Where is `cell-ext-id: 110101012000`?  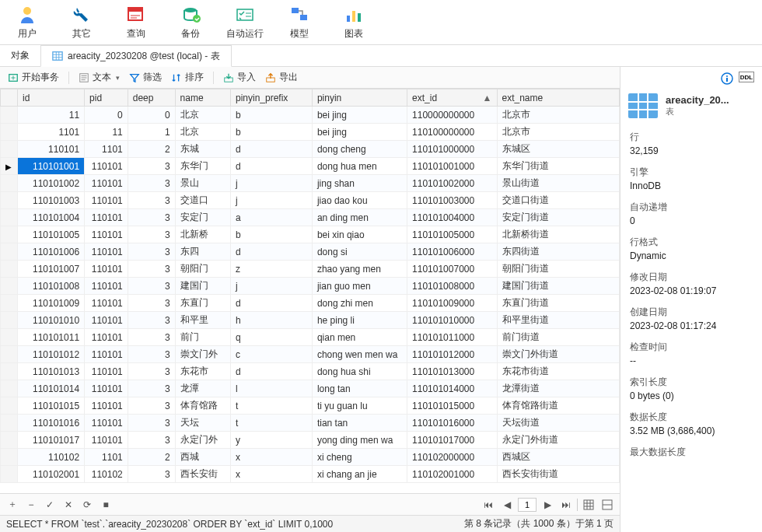
cell-ext-id: 110101012000 is located at coordinates (453, 355).